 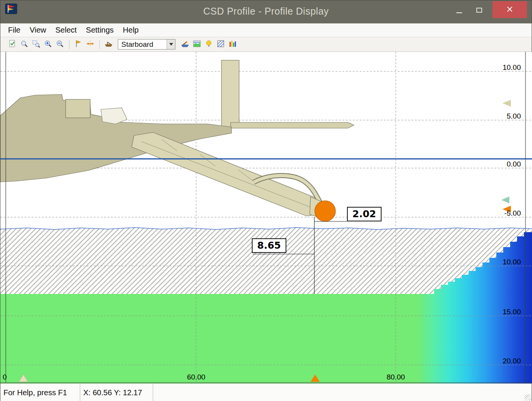 What do you see at coordinates (512, 312) in the screenshot?
I see `y-label: 15.00` at bounding box center [512, 312].